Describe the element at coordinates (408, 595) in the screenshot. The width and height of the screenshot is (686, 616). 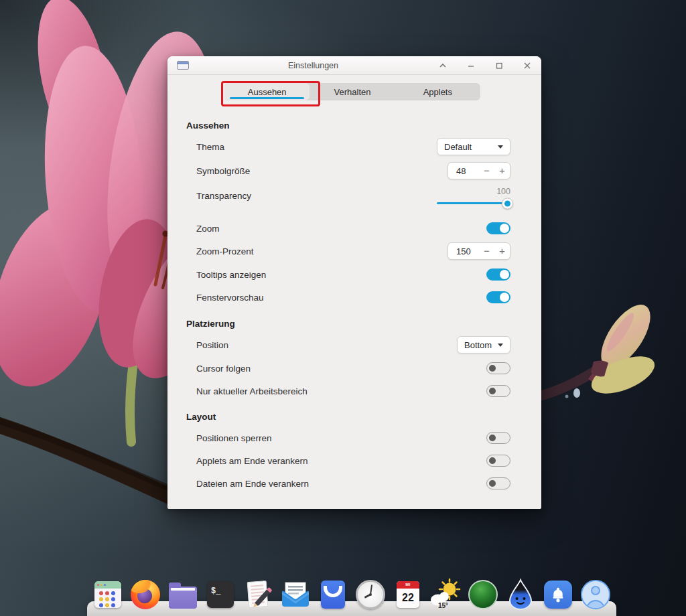
I see `calendar-icon: MI 22` at that location.